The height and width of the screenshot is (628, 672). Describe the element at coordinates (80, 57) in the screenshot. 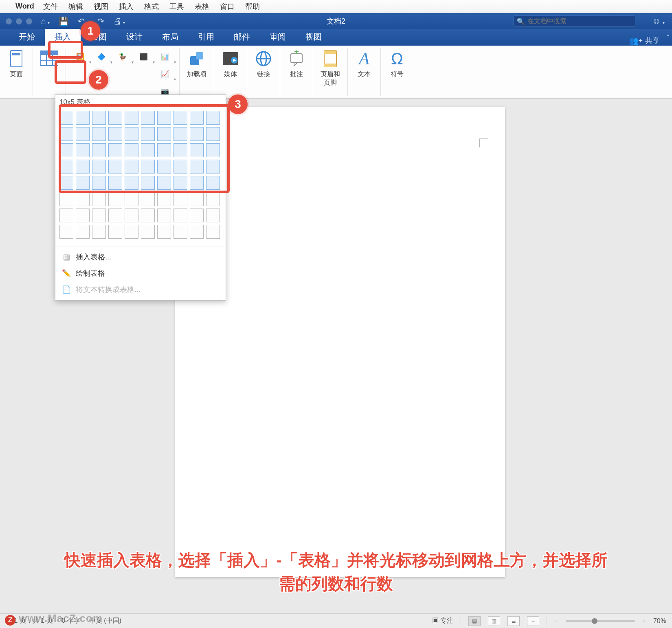

I see `pictures-button: 🖼️` at that location.